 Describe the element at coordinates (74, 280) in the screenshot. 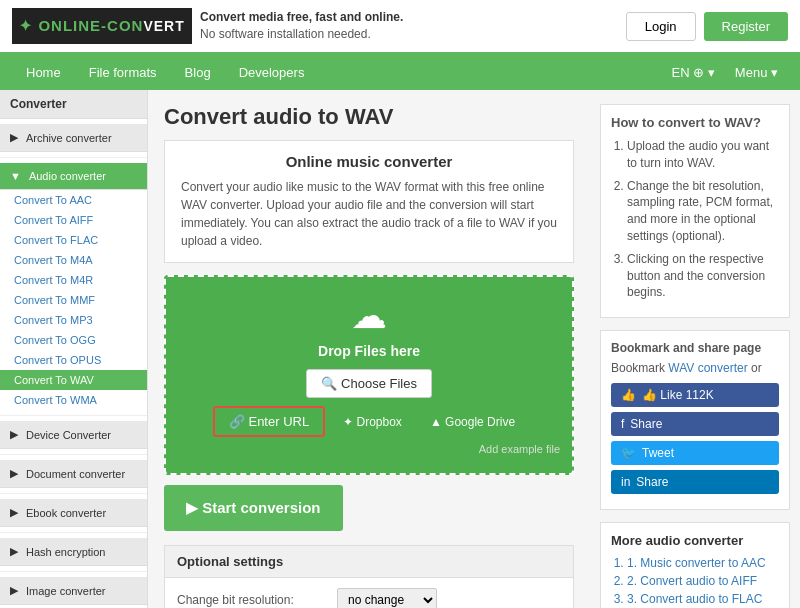

I see `sidebar-convert-m4r: Convert To M4R` at that location.